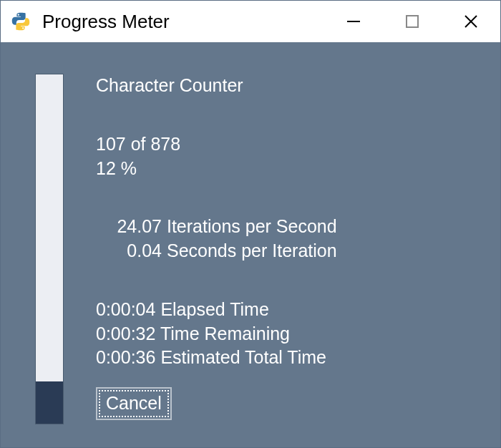 This screenshot has height=448, width=501. Describe the element at coordinates (21, 21) in the screenshot. I see `python-icon` at that location.